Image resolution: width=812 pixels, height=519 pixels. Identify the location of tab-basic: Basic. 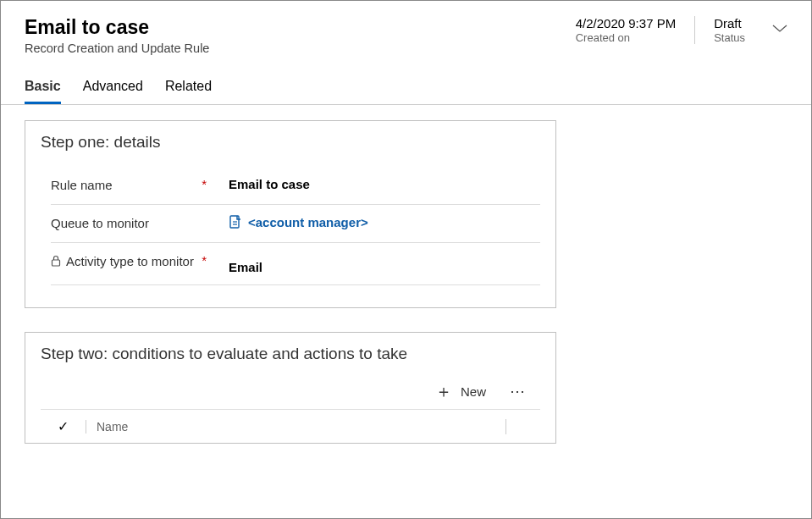
(42, 90).